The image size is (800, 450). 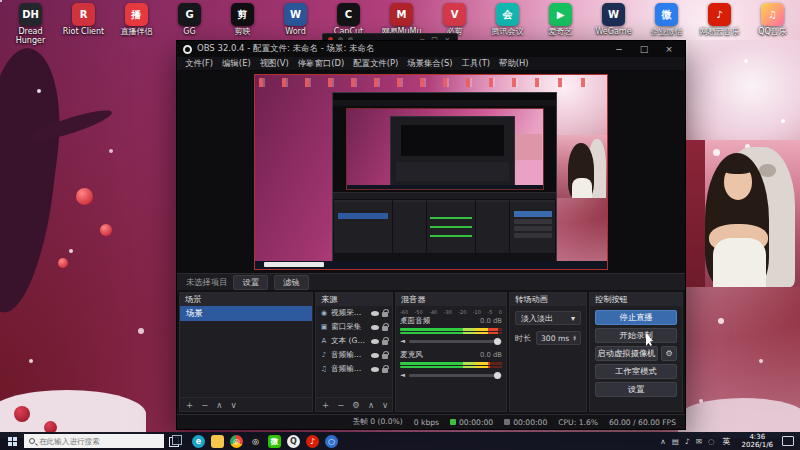 I want to click on control-button: 启动虚拟摄像机, so click(x=626, y=354).